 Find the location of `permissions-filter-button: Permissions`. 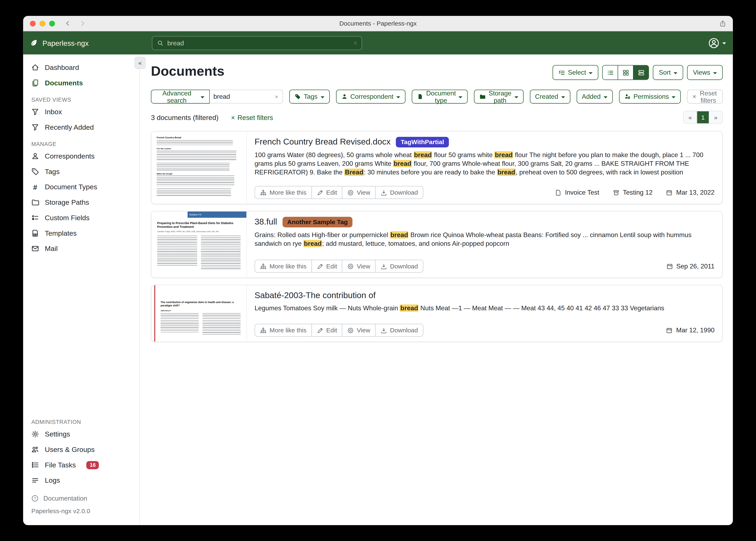

permissions-filter-button: Permissions is located at coordinates (650, 97).